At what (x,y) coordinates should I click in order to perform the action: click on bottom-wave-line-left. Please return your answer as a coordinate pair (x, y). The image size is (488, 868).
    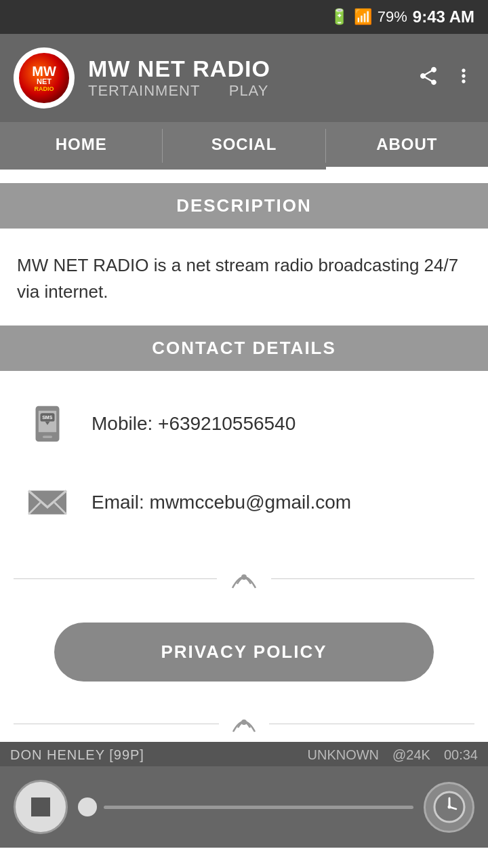
    Looking at the image, I should click on (117, 724).